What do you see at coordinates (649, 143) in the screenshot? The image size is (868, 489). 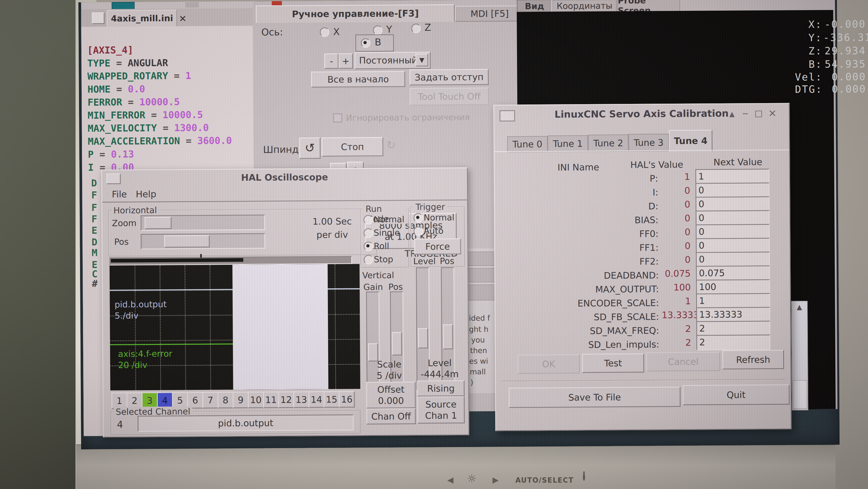 I see `tab-tune-3: Tune 3` at bounding box center [649, 143].